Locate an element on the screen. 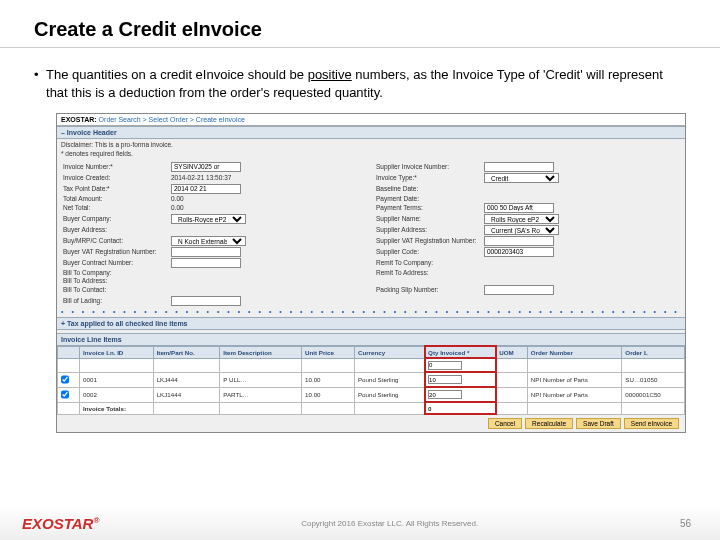  field-label: Remit To Company: is located at coordinates (428, 262).